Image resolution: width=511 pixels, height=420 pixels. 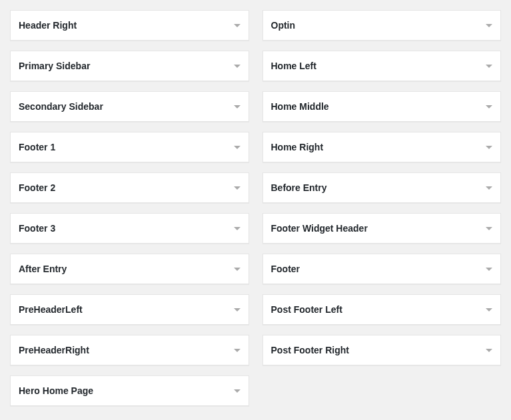 What do you see at coordinates (310, 350) in the screenshot?
I see `widget-area-title: Post Footer Right` at bounding box center [310, 350].